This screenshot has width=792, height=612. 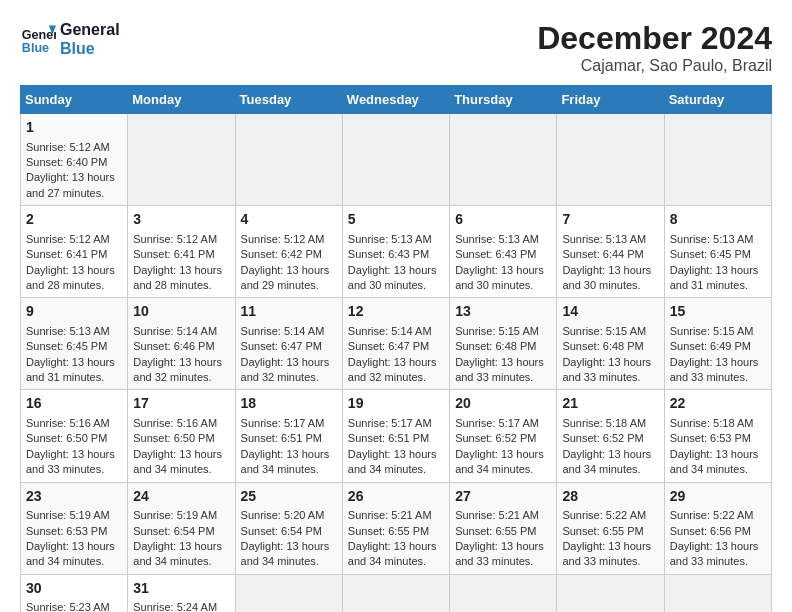 I want to click on title-area: December 2024 Cajamar, Sao Paulo, Brazil, so click(x=654, y=48).